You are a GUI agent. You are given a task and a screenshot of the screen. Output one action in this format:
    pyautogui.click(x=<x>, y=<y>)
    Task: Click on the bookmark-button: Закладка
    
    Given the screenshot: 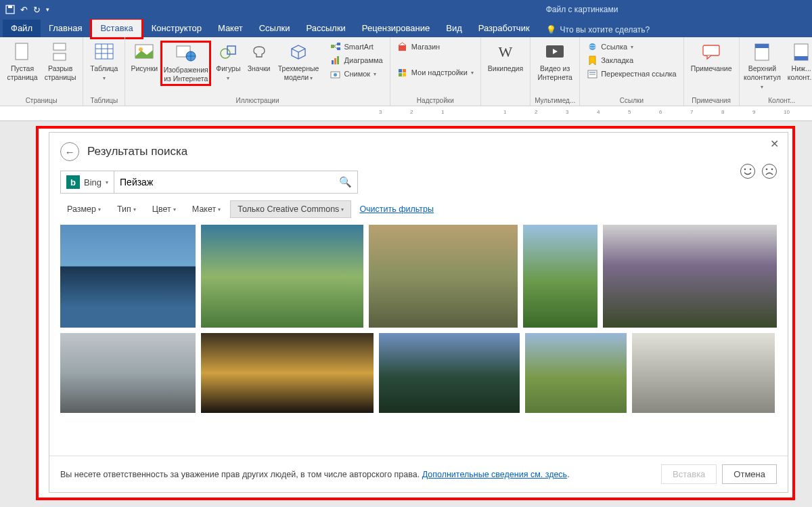 What is the action you would take?
    pyautogui.click(x=632, y=60)
    